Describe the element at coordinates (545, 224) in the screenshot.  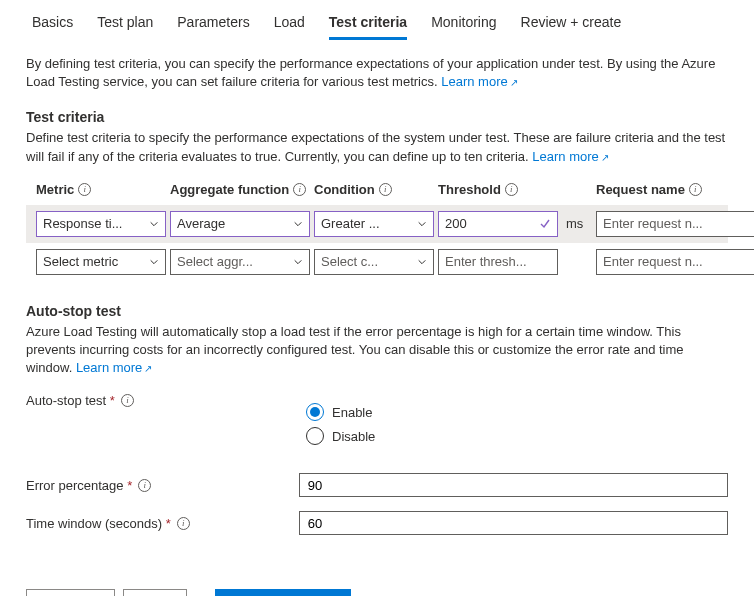
I see `check-icon` at that location.